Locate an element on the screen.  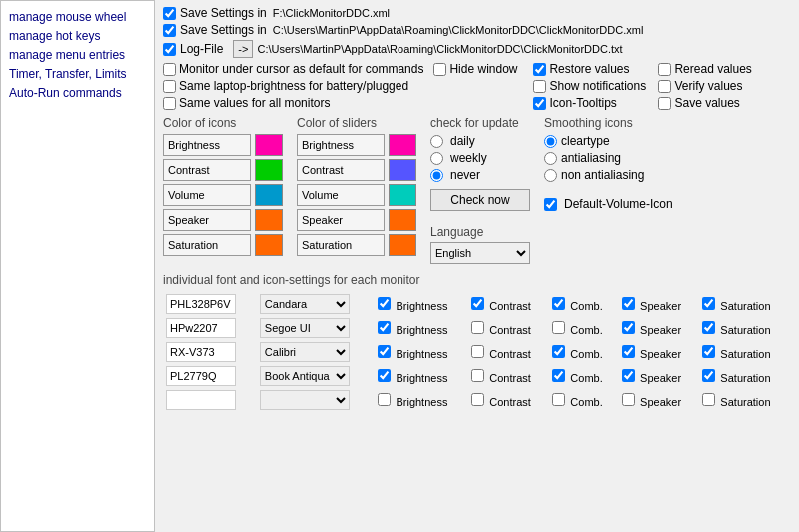
color-slider-volume-btn: Volume is located at coordinates (341, 195).